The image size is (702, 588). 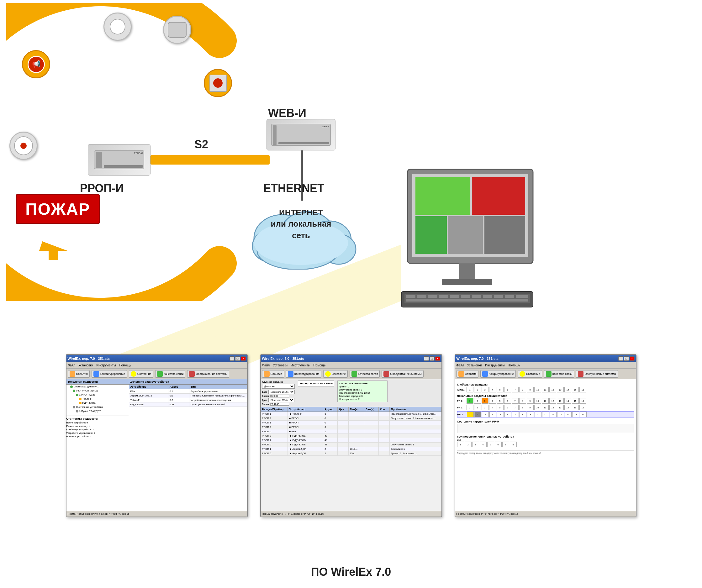 What do you see at coordinates (438, 359) in the screenshot?
I see `close-btn-2: ✕` at bounding box center [438, 359].